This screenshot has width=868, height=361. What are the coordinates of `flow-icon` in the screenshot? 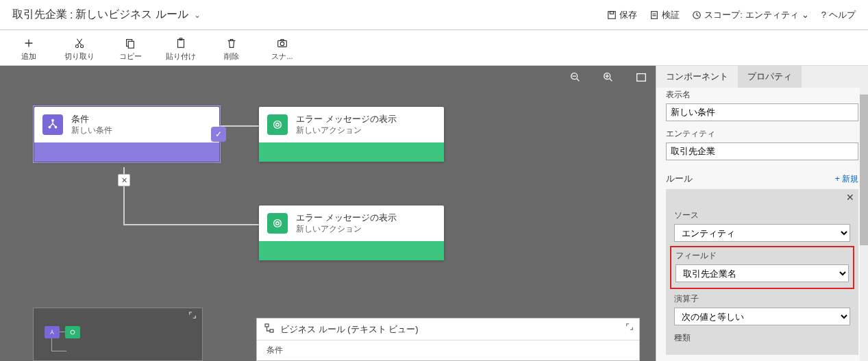 It's located at (269, 329).